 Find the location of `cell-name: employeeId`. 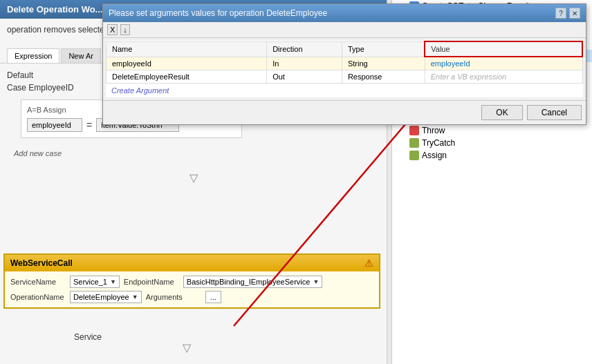

cell-name: employeeId is located at coordinates (187, 64).